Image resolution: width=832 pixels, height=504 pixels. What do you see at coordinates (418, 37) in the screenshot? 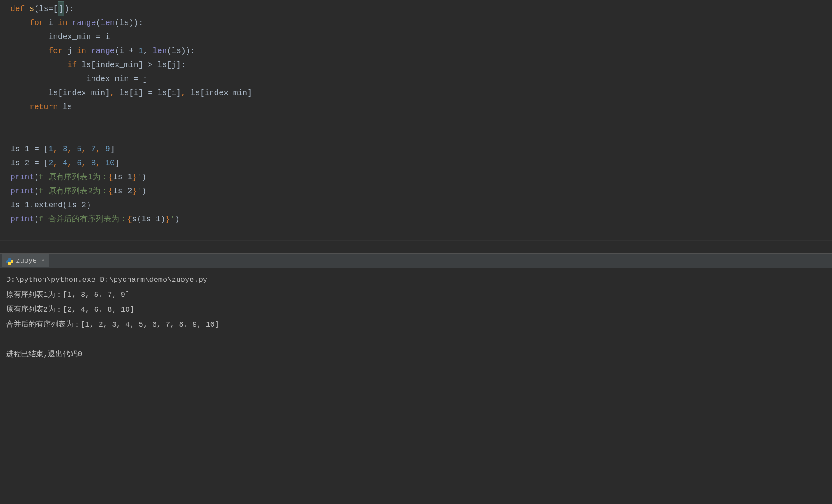
I see `code-line: index_min = i` at bounding box center [418, 37].